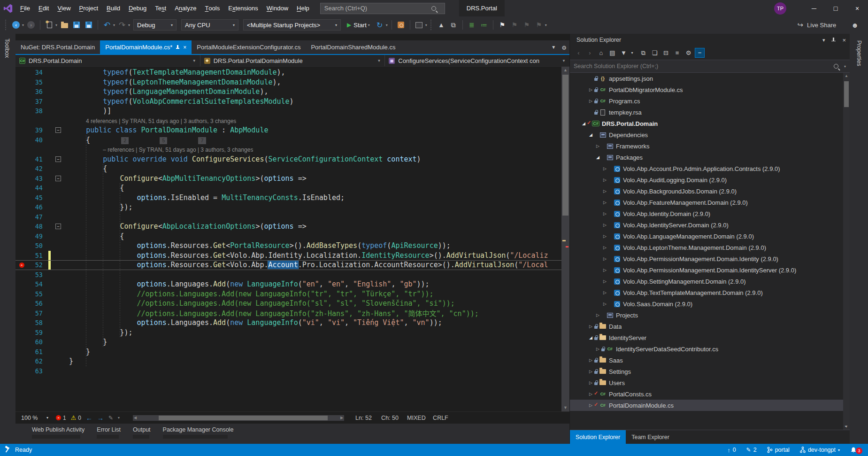 This screenshot has width=868, height=456. I want to click on comment-lines-button: ≣, so click(472, 25).